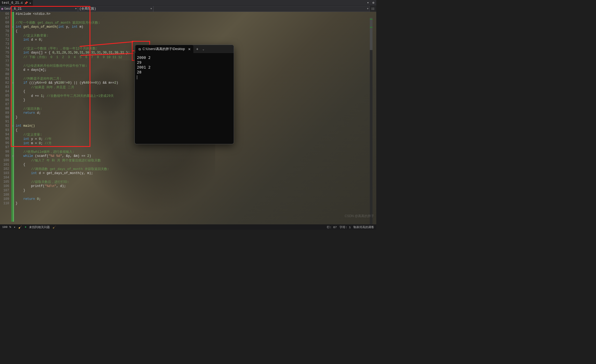  I want to click on split-editor-icon: ⫿⫿, so click(373, 9).